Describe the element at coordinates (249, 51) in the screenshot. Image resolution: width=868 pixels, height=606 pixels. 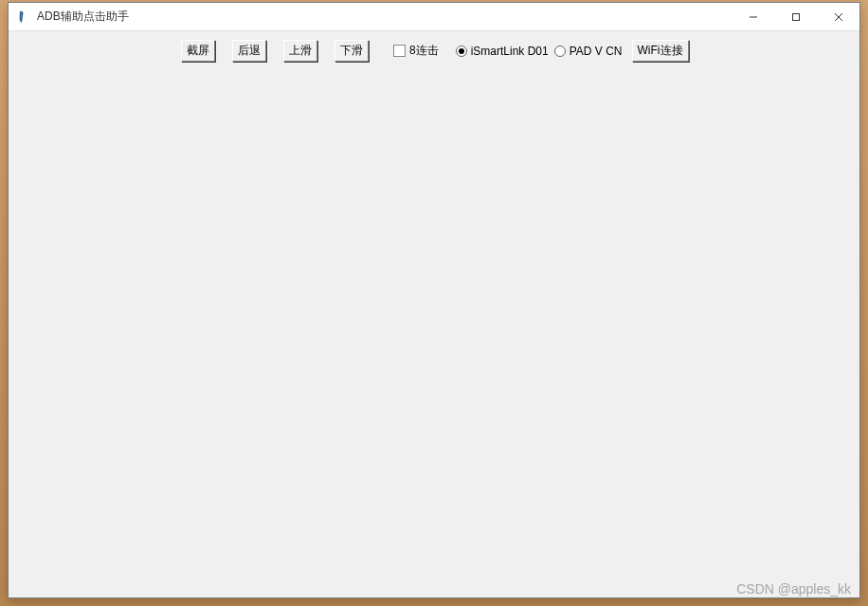
I see `back-button: 后退` at that location.